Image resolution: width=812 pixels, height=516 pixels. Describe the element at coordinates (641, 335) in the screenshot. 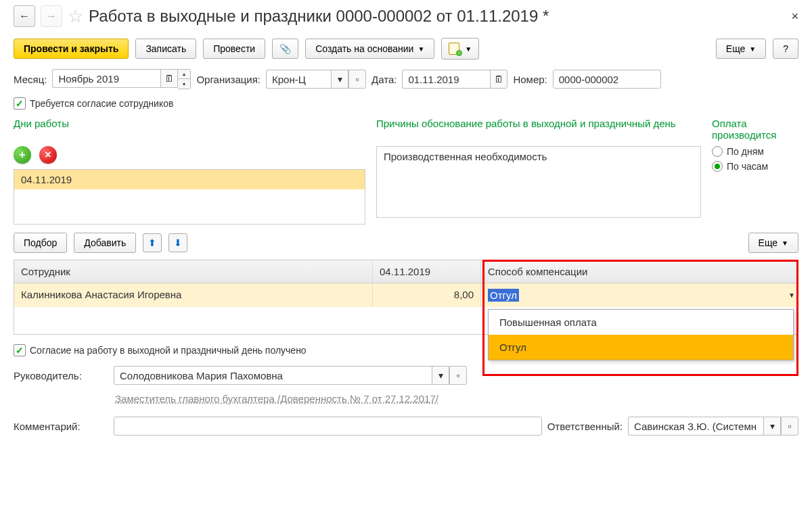

I see `compensation-dropdown: Повышенная оплата Отгул` at that location.